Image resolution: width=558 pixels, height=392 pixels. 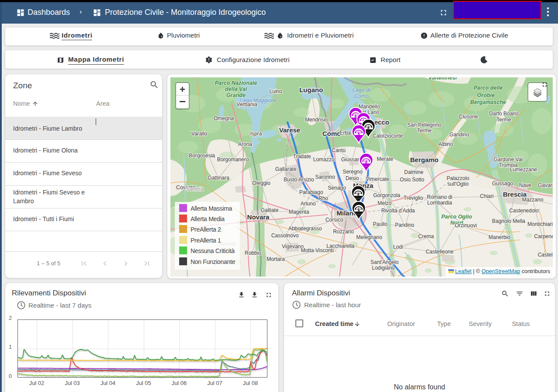 I want to click on svg-text: Lombardia, so click(x=440, y=203).